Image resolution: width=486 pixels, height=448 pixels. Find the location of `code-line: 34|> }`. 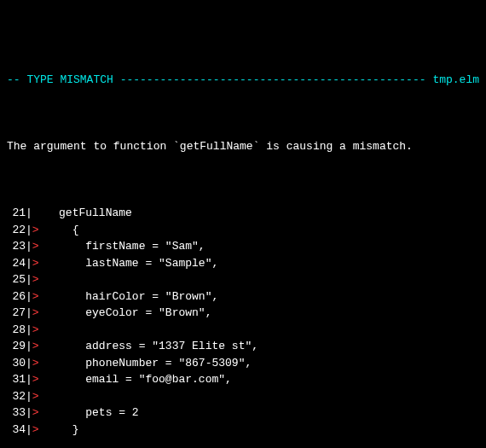

code-line: 34|> } is located at coordinates (243, 430).